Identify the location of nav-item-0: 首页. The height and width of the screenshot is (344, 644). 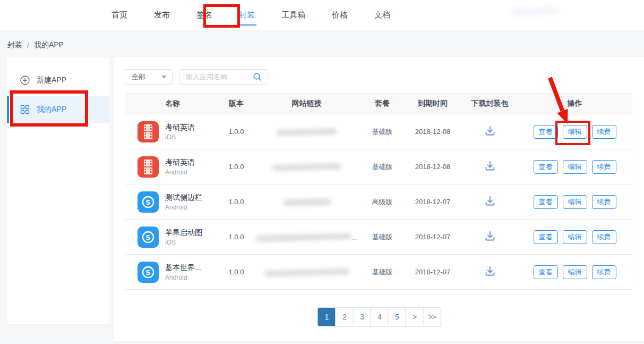
(119, 15).